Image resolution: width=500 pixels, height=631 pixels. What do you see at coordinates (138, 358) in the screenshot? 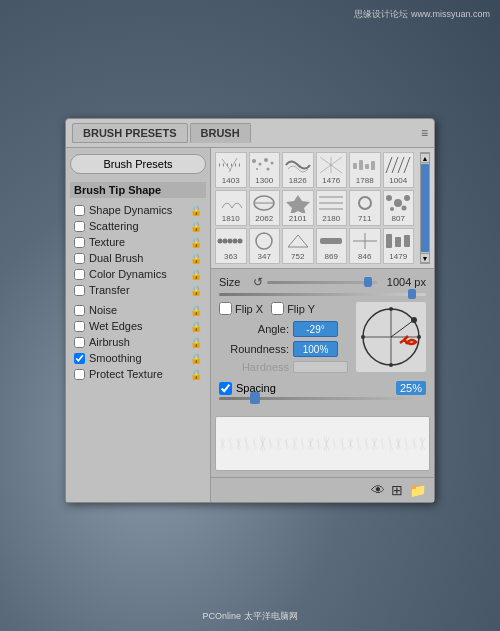
I see `smoothing-label: Smoothing` at bounding box center [138, 358].